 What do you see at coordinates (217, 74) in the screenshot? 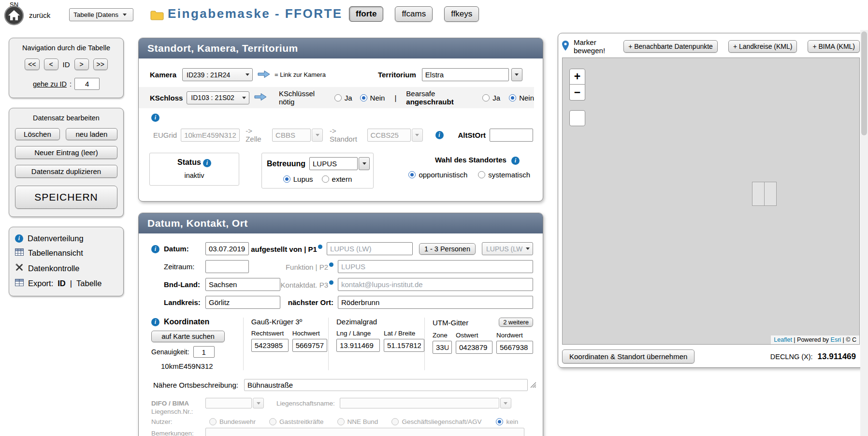
I see `kamera-select: ID239 : 21R24` at bounding box center [217, 74].